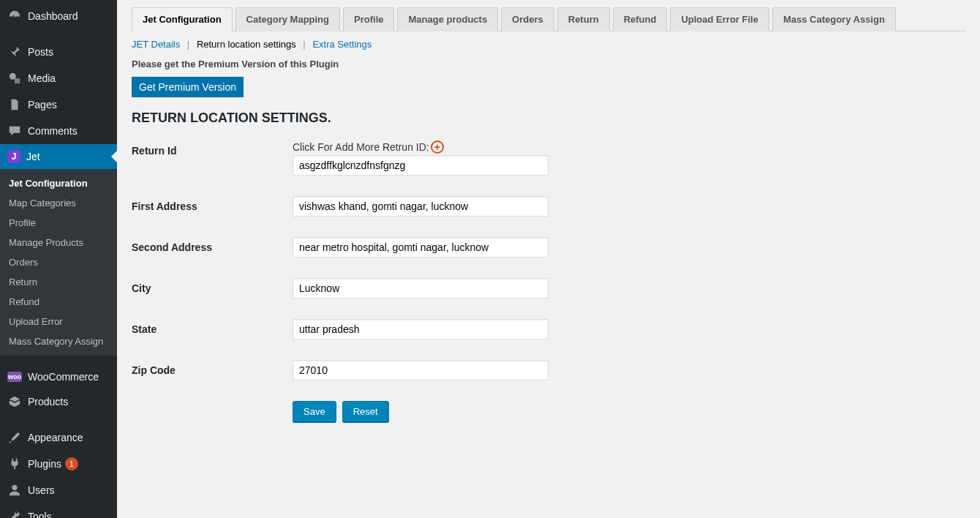  Describe the element at coordinates (528, 19) in the screenshot. I see `tab-orders: Orders` at that location.